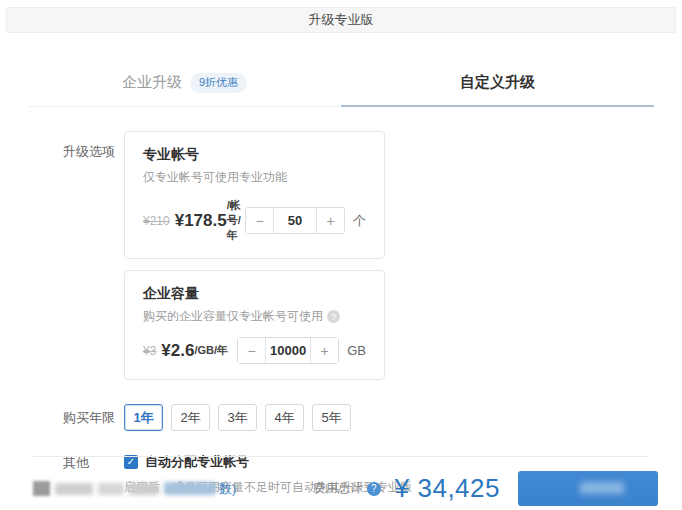  What do you see at coordinates (238, 418) in the screenshot?
I see `year-buttons: 1年 2年 3年 4年 5年` at bounding box center [238, 418].